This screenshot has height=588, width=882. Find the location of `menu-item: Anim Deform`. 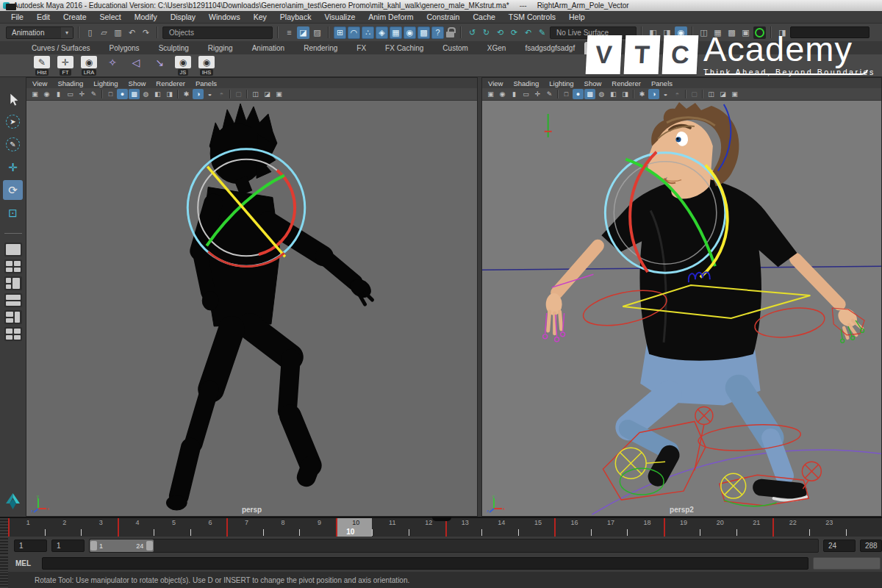

menu-item: Anim Deform is located at coordinates (391, 17).